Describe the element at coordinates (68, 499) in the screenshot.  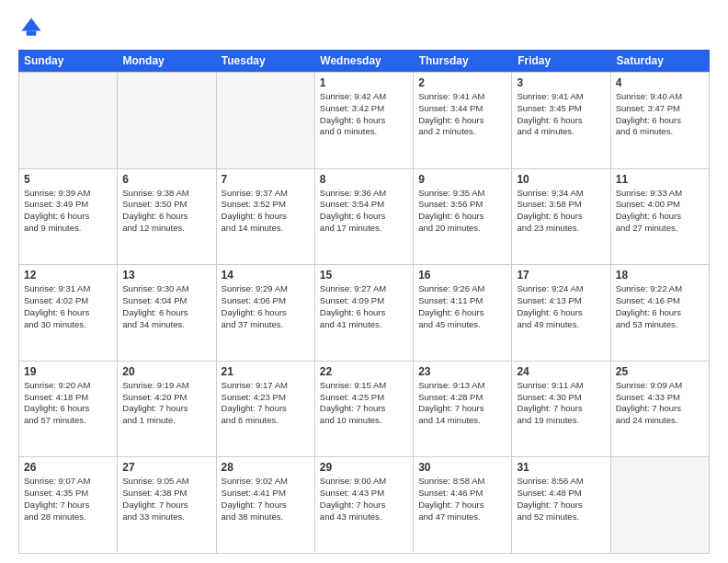
I see `day-info: Sunrise: 9:07 AM Sunset: 4:35 PM Dayligh…` at that location.